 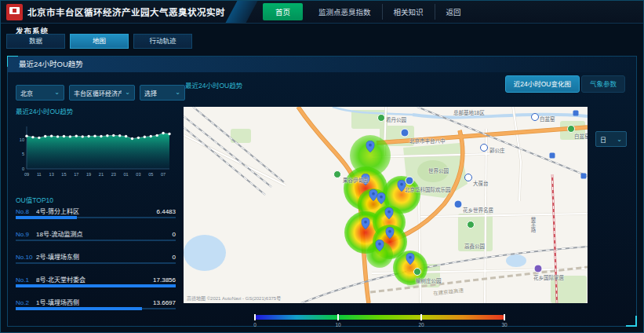 What do you see at coordinates (580, 136) in the screenshot?
I see `map-place-label: 白盆窑公园` at bounding box center [580, 136].